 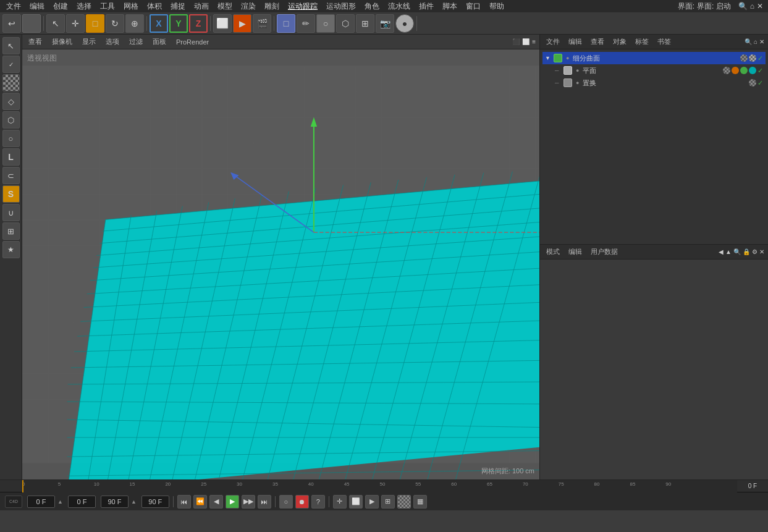 I want to click on sidebar-star-btn: ★, so click(x=11, y=250).